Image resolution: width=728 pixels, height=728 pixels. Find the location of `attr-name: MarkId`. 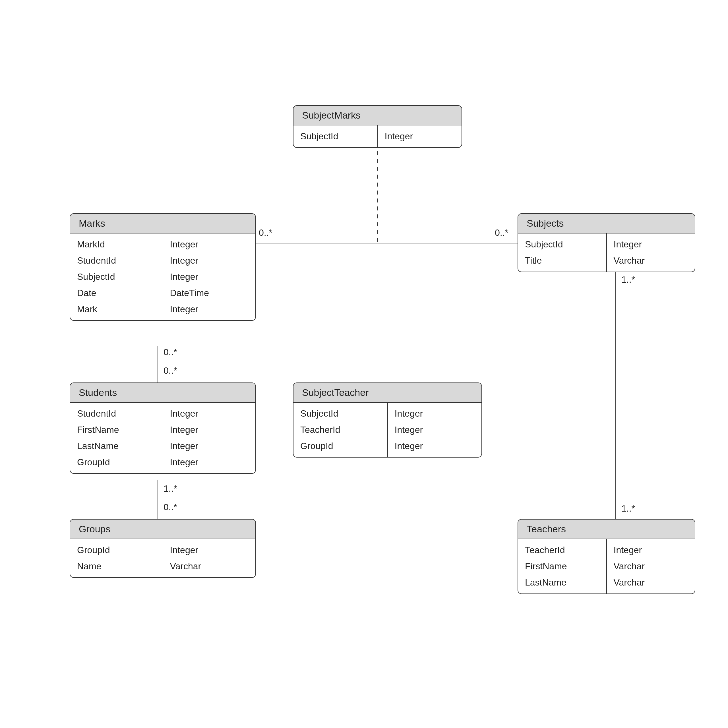

attr-name: MarkId is located at coordinates (116, 244).